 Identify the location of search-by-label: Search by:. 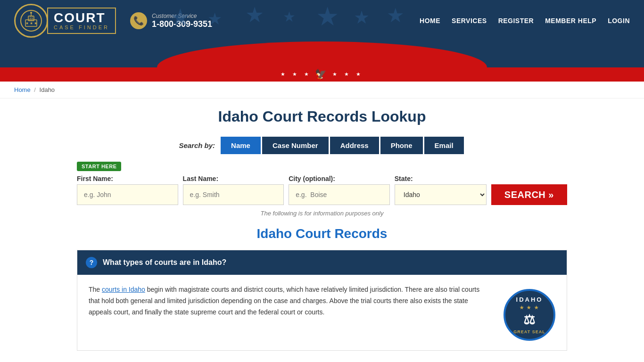
(197, 145).